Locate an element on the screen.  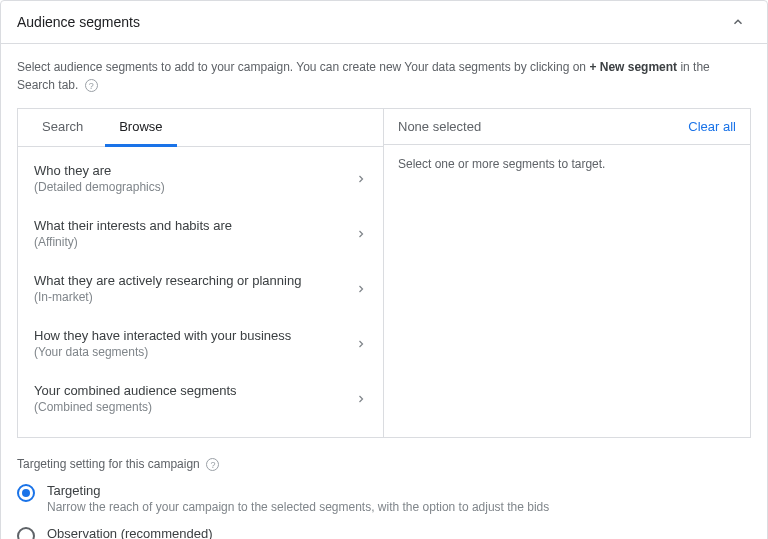
selected-header: None selected Clear all is located at coordinates (567, 127).